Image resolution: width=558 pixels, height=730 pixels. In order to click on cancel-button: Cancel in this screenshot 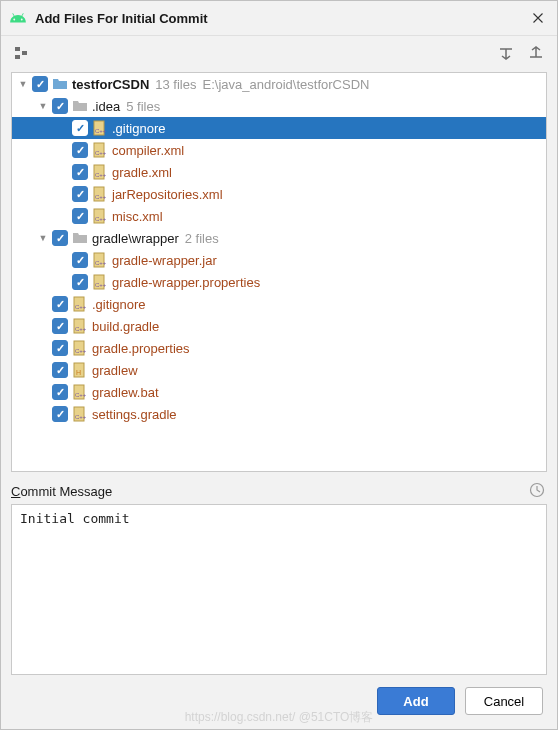, I will do `click(504, 701)`.